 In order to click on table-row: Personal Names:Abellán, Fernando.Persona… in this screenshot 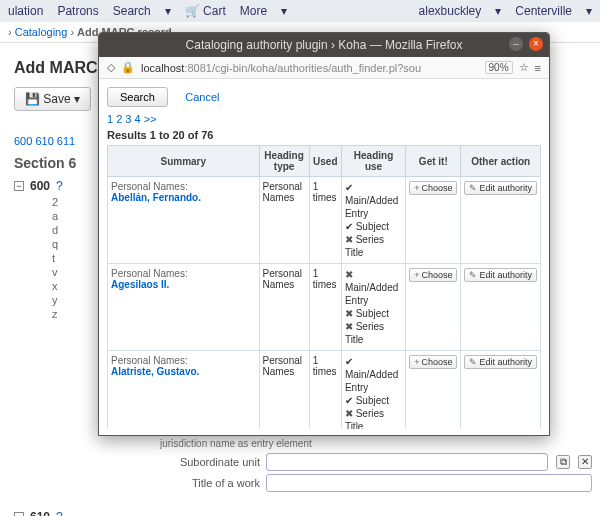, I will do `click(324, 220)`.